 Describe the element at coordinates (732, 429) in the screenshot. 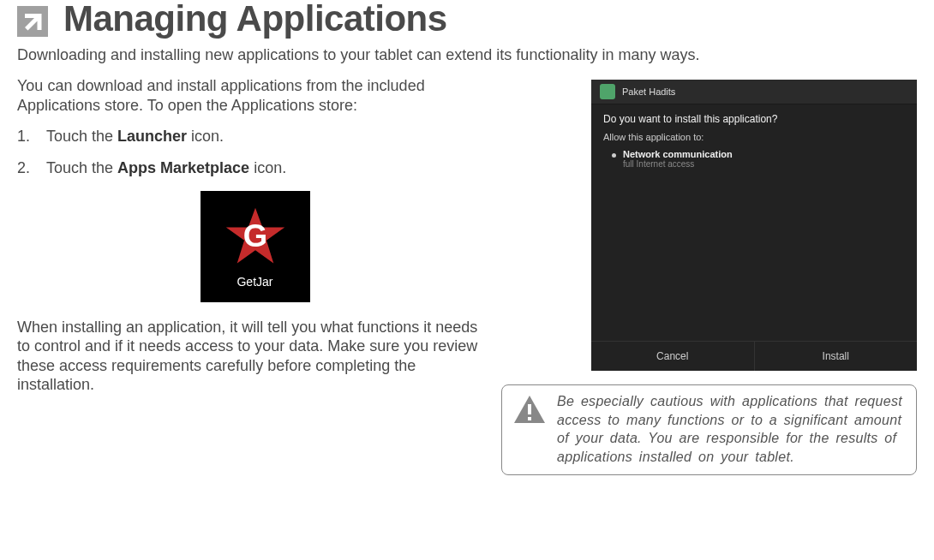

I see `caution-text: Be especially cautious with applications…` at that location.